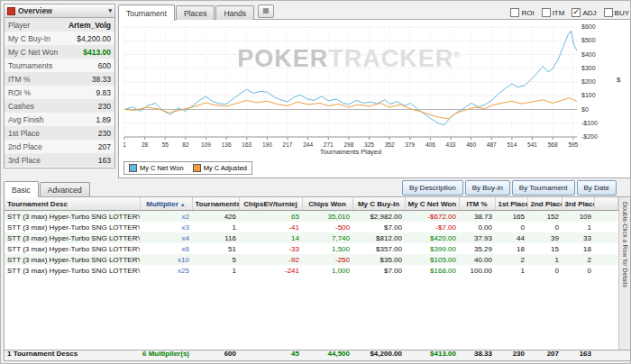 The image size is (631, 364). I want to click on cell-tournaments: 116, so click(215, 238).